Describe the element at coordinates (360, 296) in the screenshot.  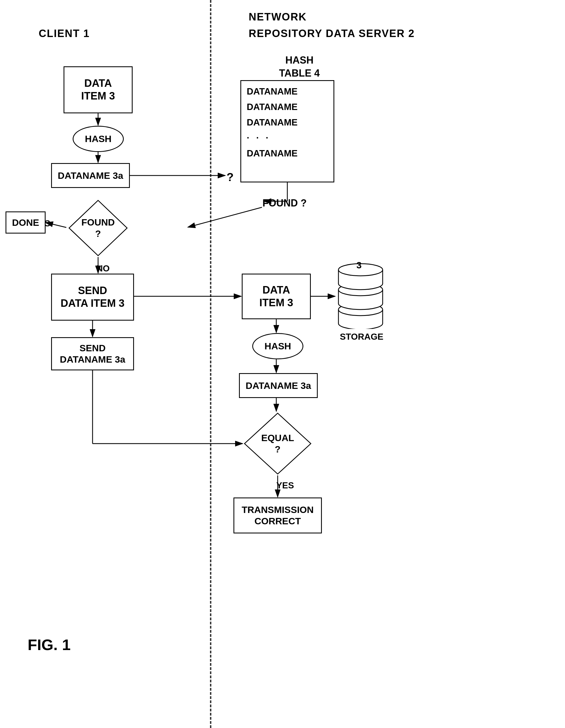
I see `storage-icon` at that location.